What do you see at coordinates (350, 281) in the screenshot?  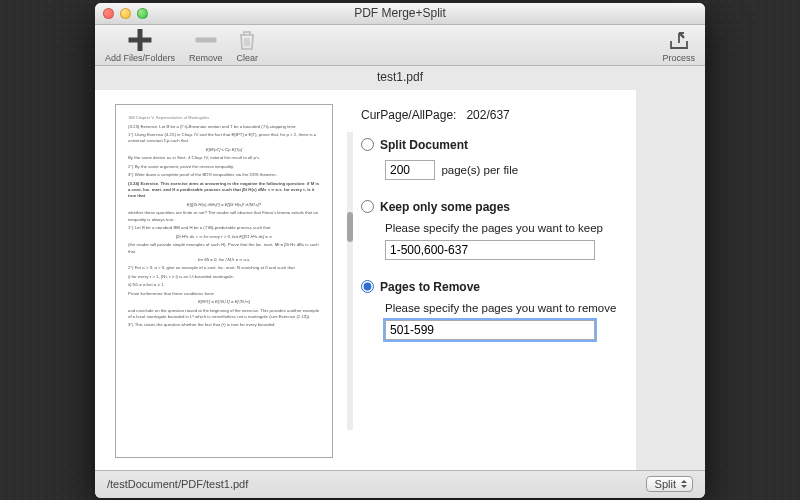 I see `scrollbar` at bounding box center [350, 281].